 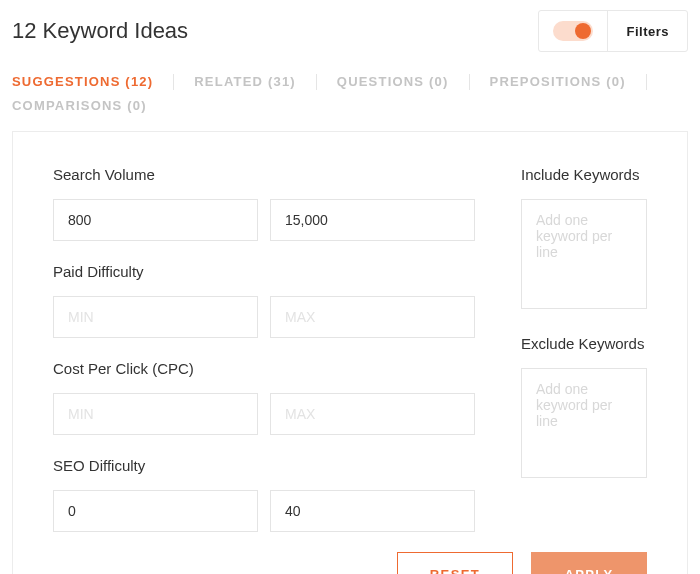 What do you see at coordinates (350, 31) in the screenshot?
I see `header: 12 Keyword Ideas Filters` at bounding box center [350, 31].